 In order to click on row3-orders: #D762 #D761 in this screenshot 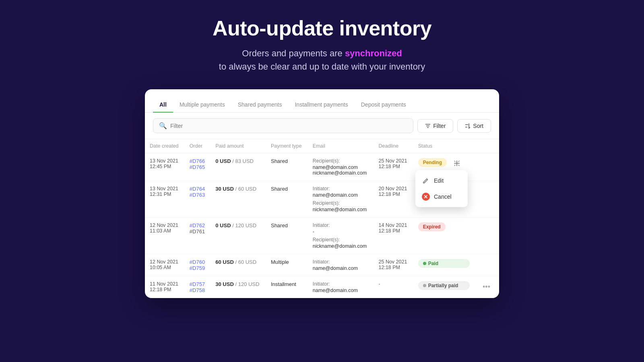, I will do `click(198, 236)`.